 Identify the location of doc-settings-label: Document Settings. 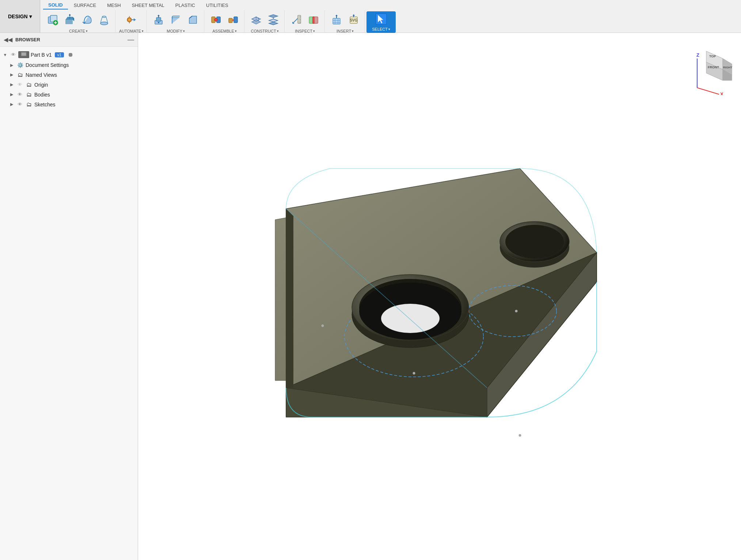
(47, 65).